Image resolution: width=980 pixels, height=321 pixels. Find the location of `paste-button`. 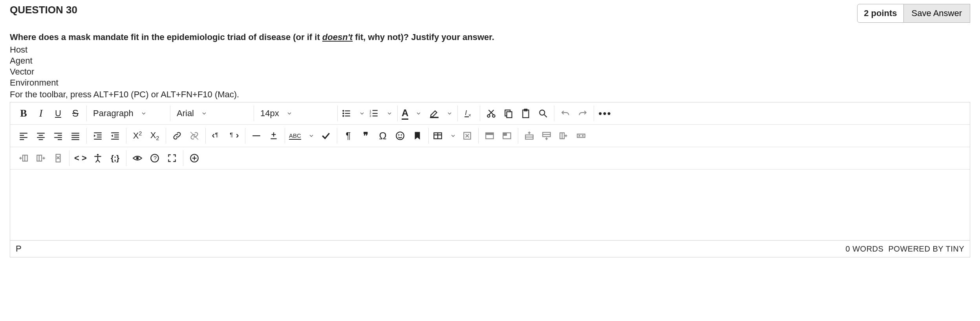

paste-button is located at coordinates (526, 113).